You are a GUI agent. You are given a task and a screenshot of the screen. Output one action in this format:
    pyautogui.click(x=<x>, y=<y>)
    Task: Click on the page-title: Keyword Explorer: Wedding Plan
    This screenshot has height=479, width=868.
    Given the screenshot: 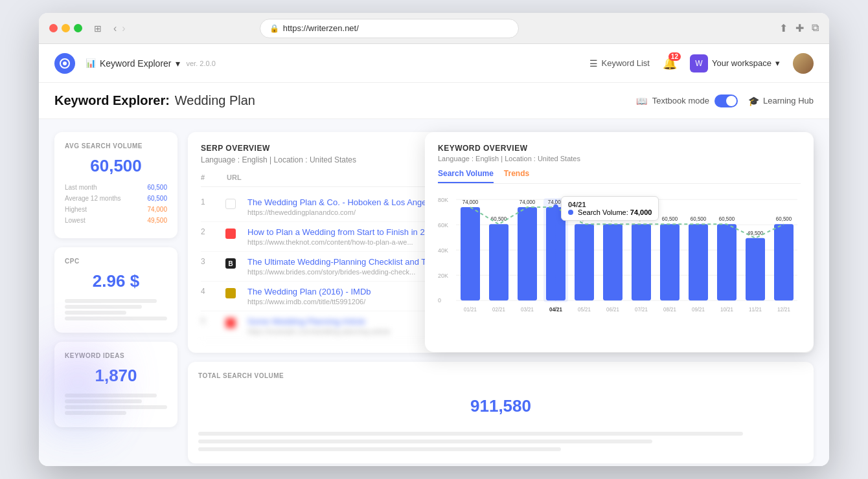 What is the action you would take?
    pyautogui.click(x=155, y=101)
    